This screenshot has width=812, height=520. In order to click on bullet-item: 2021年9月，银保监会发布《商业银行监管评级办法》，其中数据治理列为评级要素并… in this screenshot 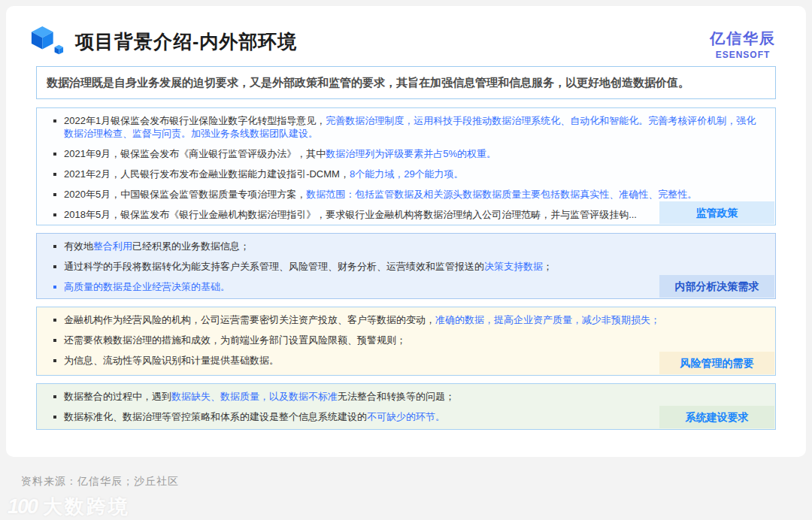, I will do `click(405, 153)`.